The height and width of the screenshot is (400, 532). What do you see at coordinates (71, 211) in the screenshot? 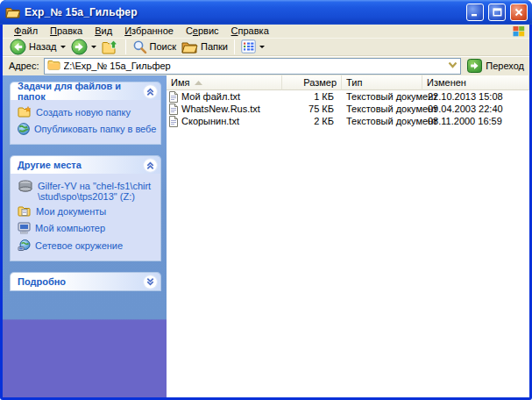
I see `place-label: Мои документы` at bounding box center [71, 211].